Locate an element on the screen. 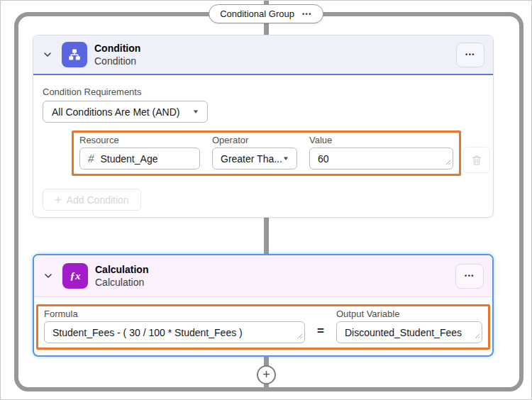  condition-header-text: Condition Condition is located at coordinates (118, 55).